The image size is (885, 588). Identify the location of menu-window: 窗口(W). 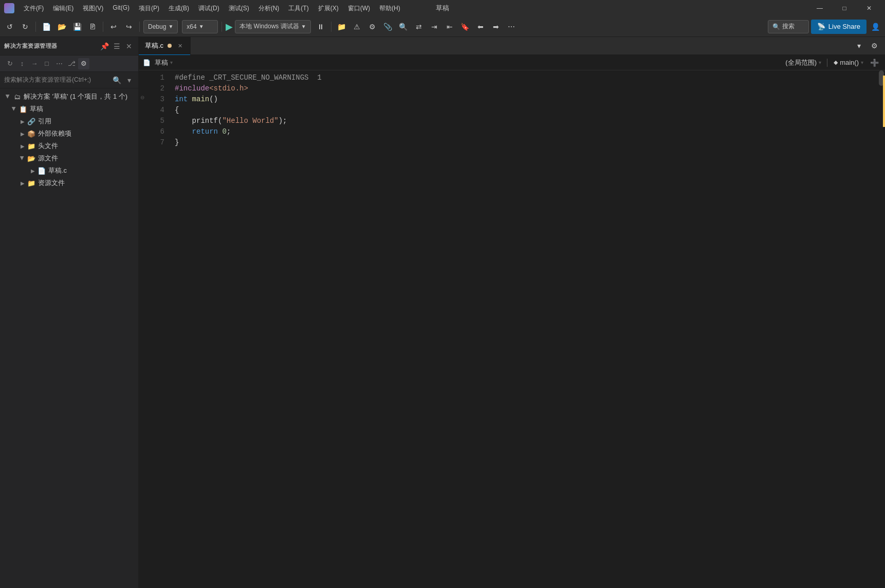
(359, 8).